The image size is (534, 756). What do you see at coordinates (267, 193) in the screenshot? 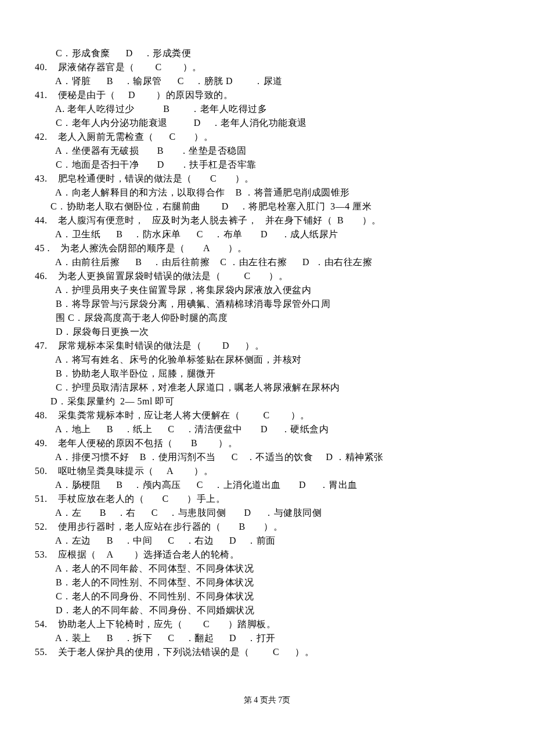
I see `text-line: A．向老人解释目的和方法，以取得合作 B ．将普通肥皂削成圆锥形` at bounding box center [267, 193].